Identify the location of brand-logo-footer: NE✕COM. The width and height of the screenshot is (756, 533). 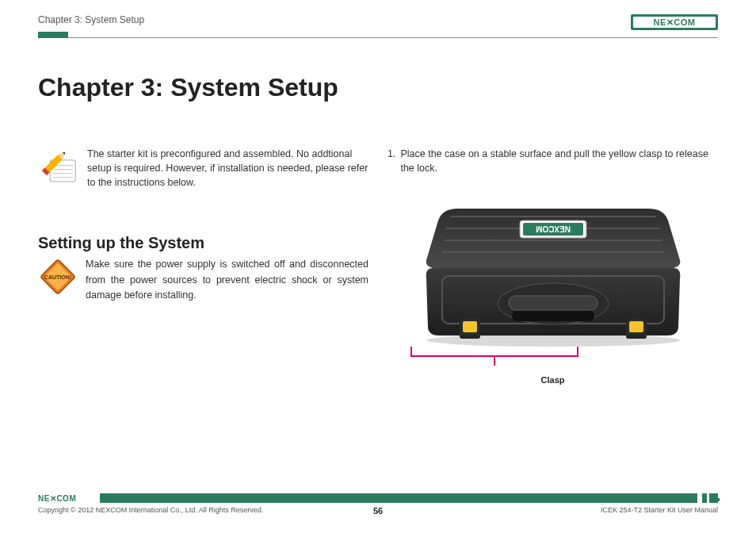
(67, 498).